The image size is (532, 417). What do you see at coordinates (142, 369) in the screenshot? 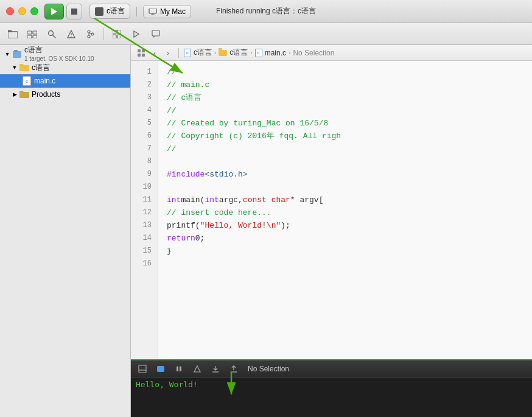
I see `bottom-panel-toggle-btn` at bounding box center [142, 369].